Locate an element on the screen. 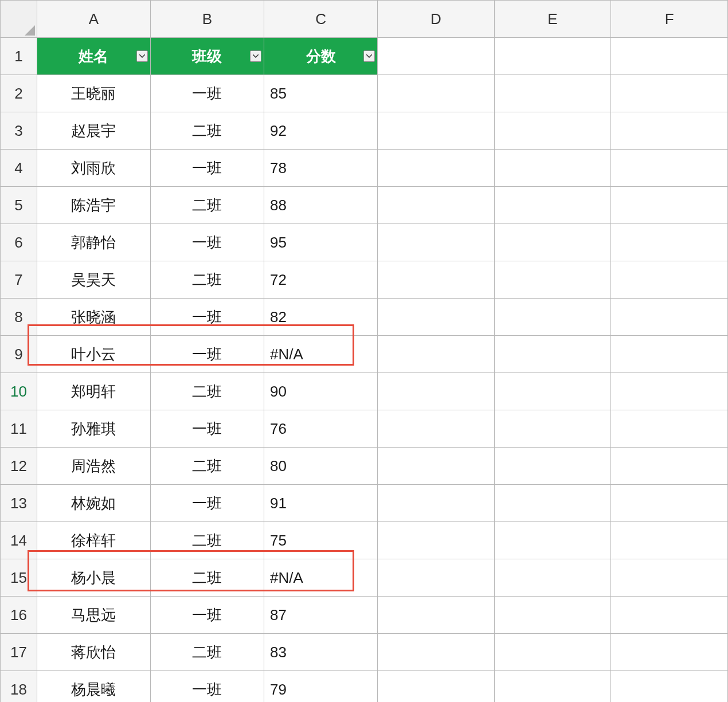 This screenshot has height=702, width=728. col-header-D: D is located at coordinates (436, 19).